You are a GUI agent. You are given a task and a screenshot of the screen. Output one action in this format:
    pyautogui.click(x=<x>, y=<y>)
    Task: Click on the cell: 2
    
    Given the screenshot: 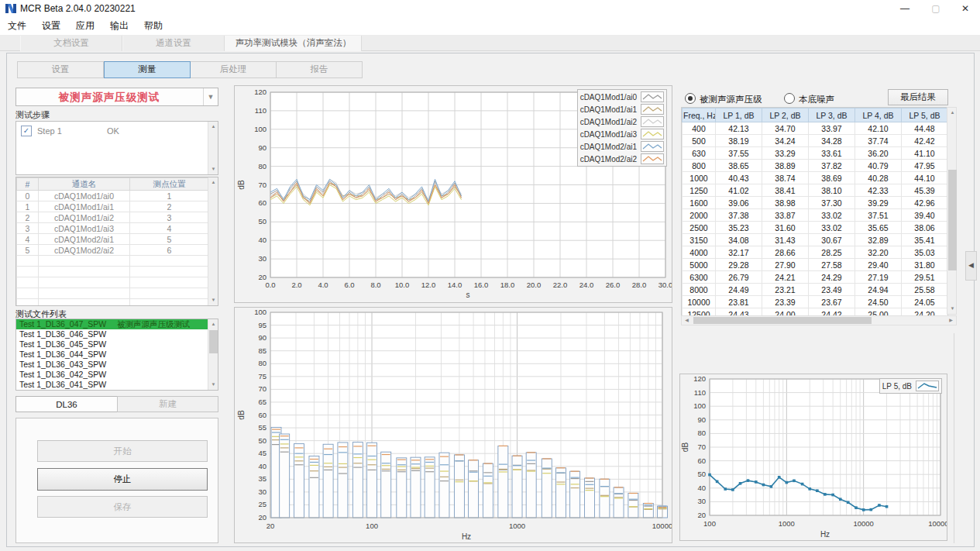 What is the action you would take?
    pyautogui.click(x=28, y=218)
    